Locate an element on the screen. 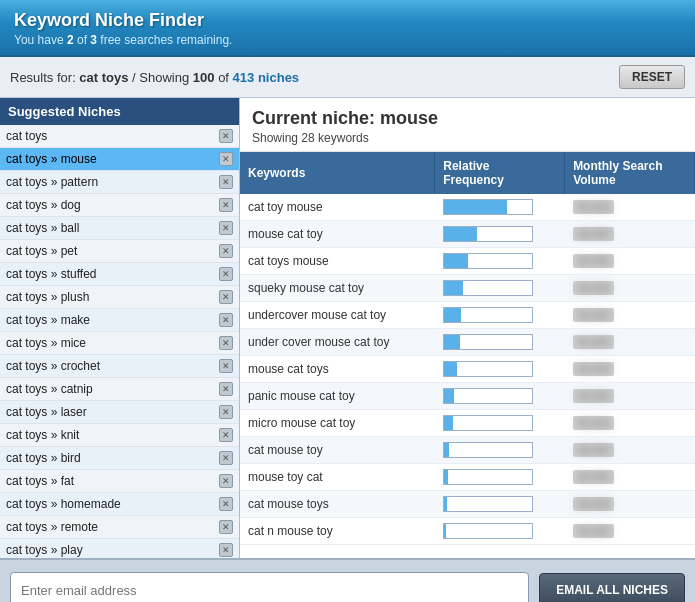 This screenshot has width=695, height=602. niche-item: cat toys » bird✕ is located at coordinates (120, 458).